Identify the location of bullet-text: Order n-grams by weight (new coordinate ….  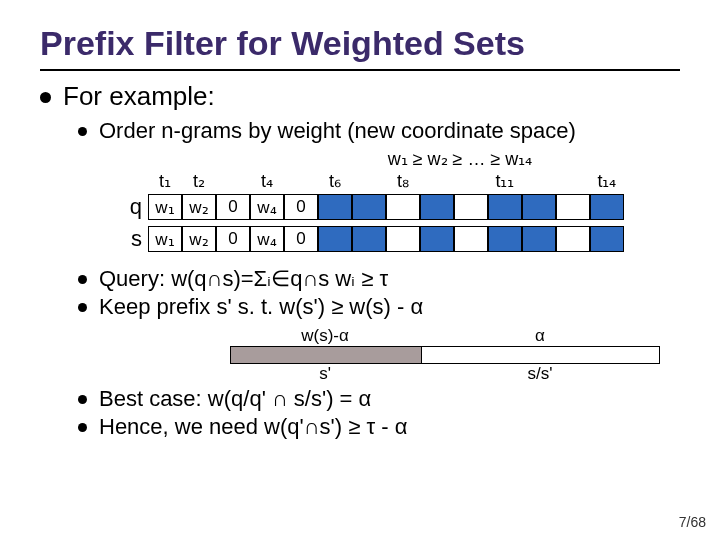
(338, 131).